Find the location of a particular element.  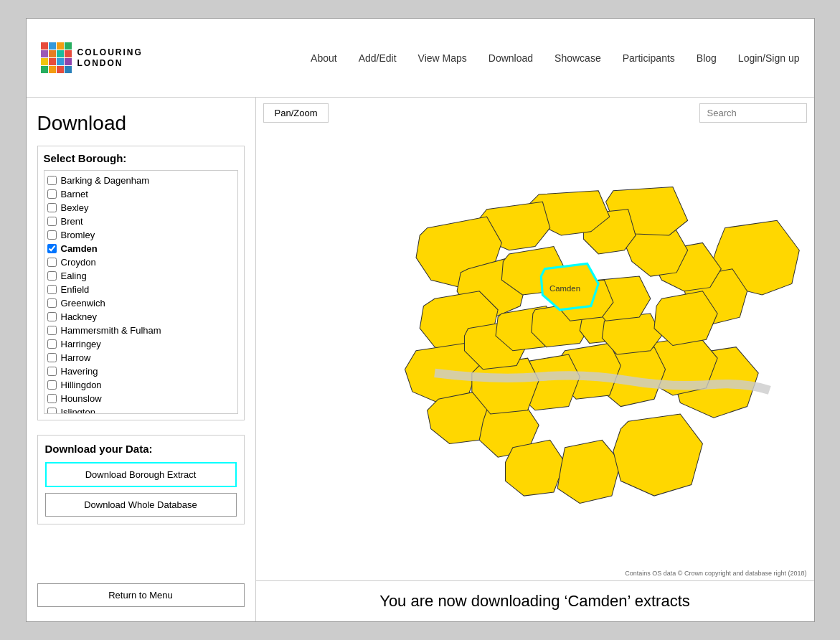

borough-label: Bromley is located at coordinates (78, 235).